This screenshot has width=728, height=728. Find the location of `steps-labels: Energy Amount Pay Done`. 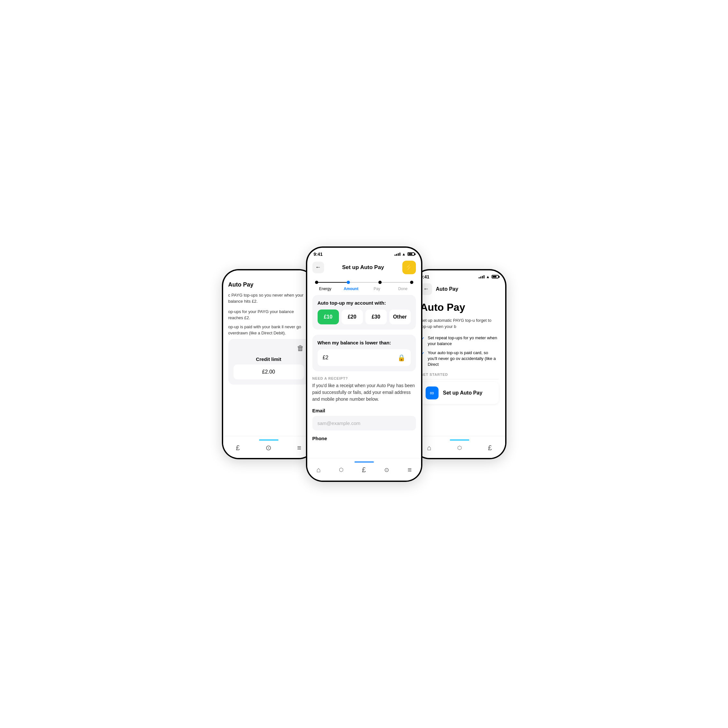

steps-labels: Energy Amount Pay Done is located at coordinates (364, 289).